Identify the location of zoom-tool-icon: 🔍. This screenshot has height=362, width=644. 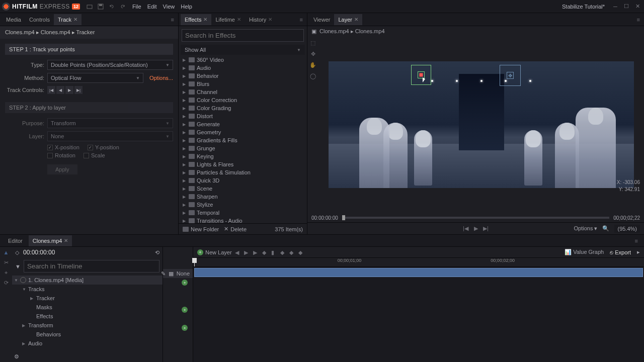
(606, 228).